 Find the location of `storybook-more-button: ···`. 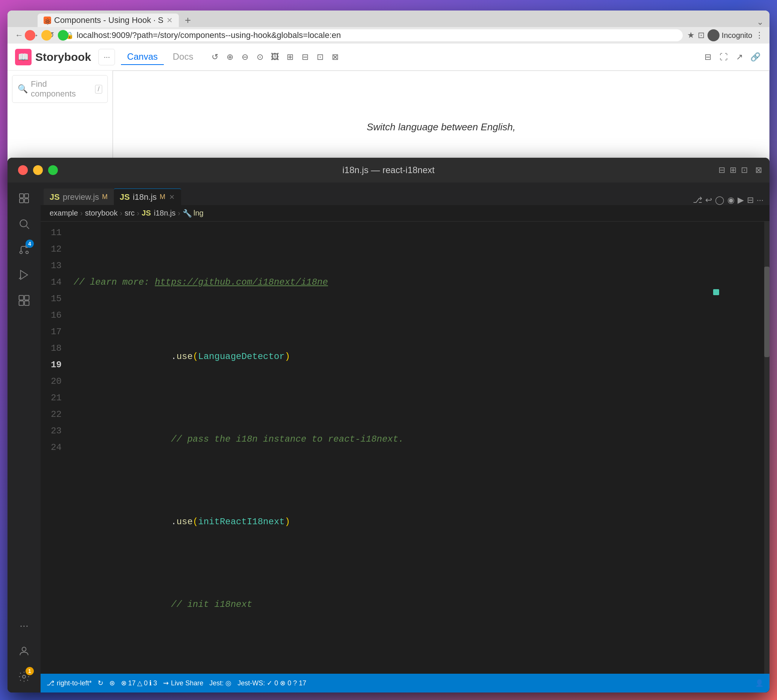

storybook-more-button: ··· is located at coordinates (107, 57).